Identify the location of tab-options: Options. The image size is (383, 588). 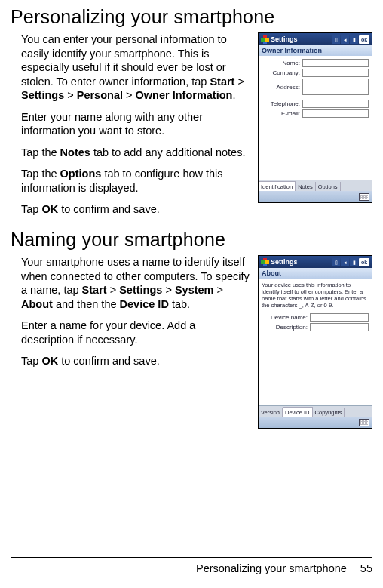
(329, 186).